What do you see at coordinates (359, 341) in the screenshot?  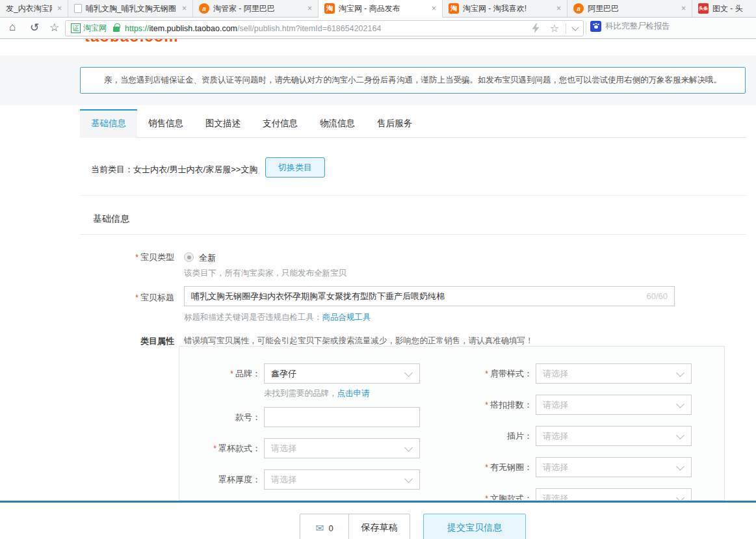 I see `attrs-warning: 错误填写宝贝属性，可能会引起宝贝下架或搜索流量减少，影响您的正常销售，请认真准确…` at bounding box center [359, 341].